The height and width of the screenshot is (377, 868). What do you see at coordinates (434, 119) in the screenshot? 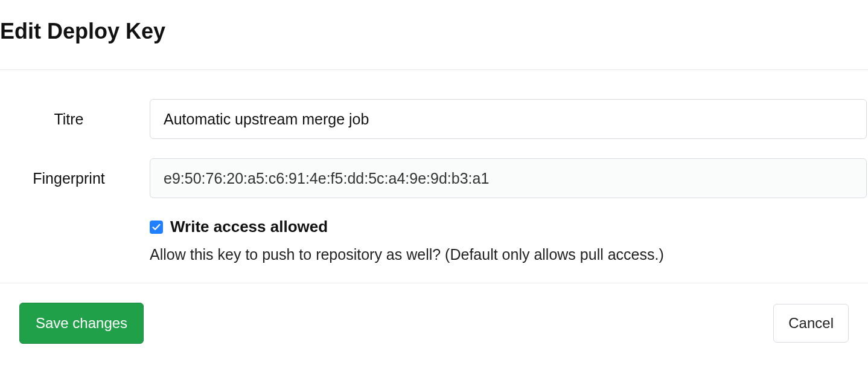
I see `title-row: Titre` at bounding box center [434, 119].